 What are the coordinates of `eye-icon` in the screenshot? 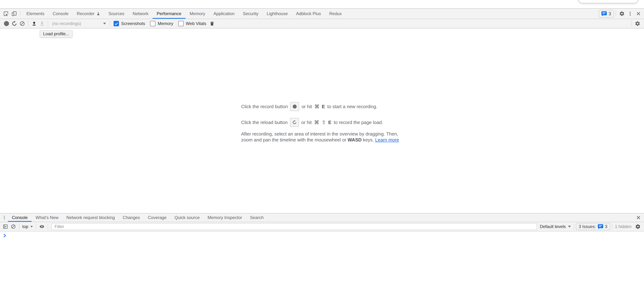 It's located at (42, 227).